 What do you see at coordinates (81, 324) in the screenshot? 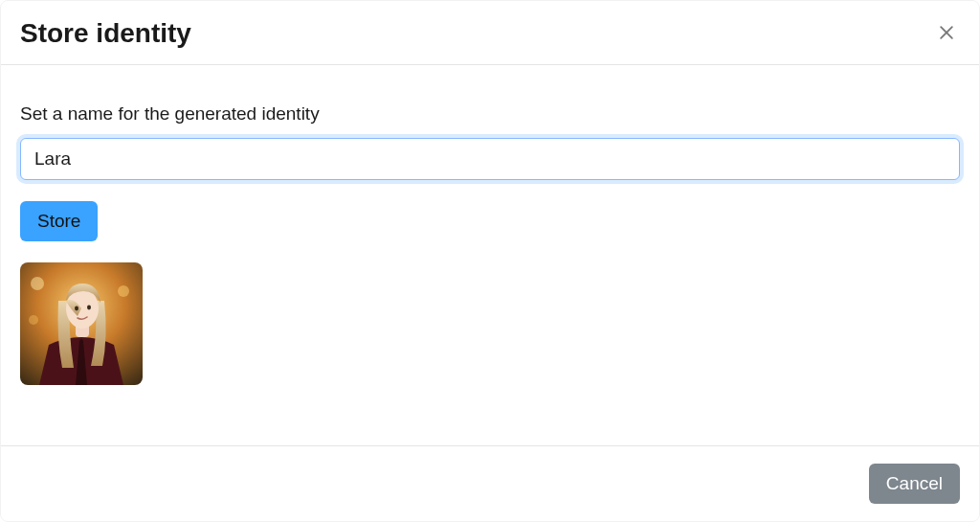
I see `identity-preview-image` at bounding box center [81, 324].